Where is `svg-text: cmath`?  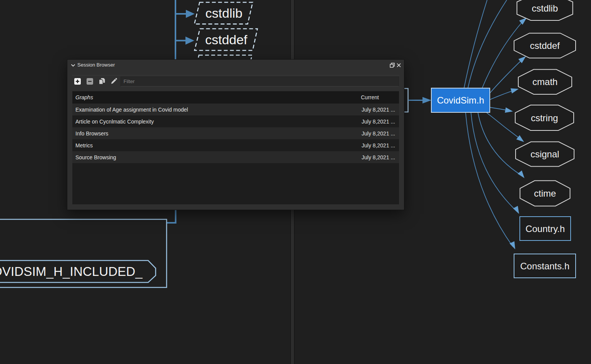 svg-text: cmath is located at coordinates (545, 82).